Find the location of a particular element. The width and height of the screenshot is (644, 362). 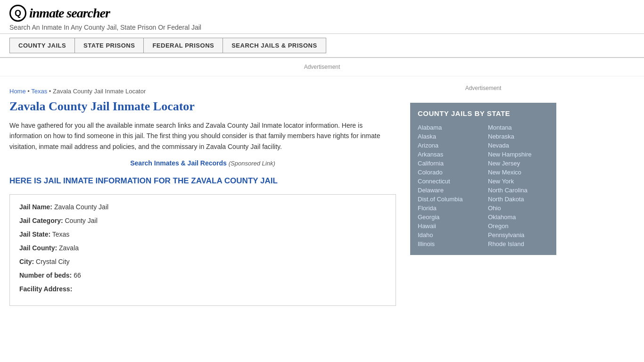

info-row-state: Jail State: Texas is located at coordinates (203, 235).